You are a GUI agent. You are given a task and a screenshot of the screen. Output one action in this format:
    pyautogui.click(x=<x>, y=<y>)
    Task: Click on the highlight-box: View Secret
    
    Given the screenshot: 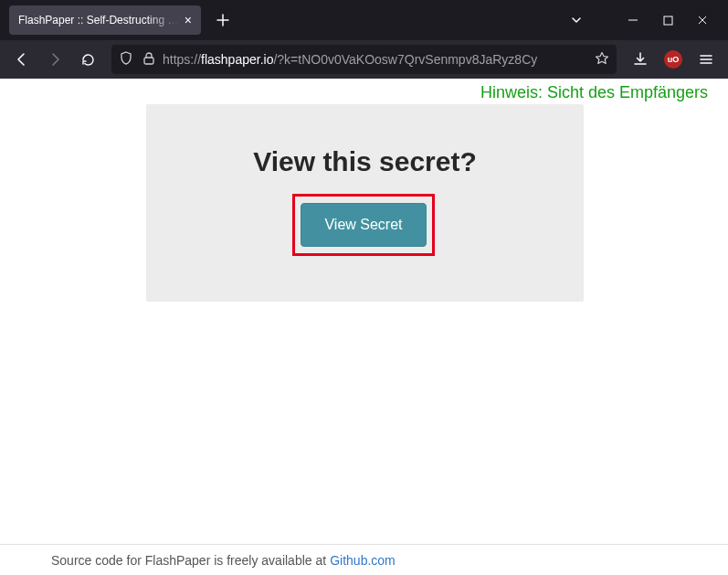 What is the action you would take?
    pyautogui.click(x=364, y=225)
    